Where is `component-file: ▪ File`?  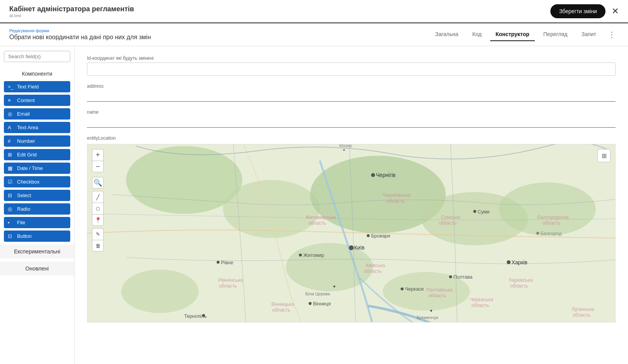
component-file: ▪ File is located at coordinates (37, 223).